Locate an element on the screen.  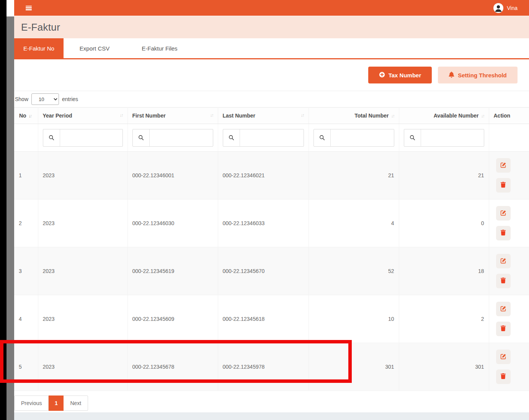
add-tax-number-button: Tax Number is located at coordinates (400, 75).